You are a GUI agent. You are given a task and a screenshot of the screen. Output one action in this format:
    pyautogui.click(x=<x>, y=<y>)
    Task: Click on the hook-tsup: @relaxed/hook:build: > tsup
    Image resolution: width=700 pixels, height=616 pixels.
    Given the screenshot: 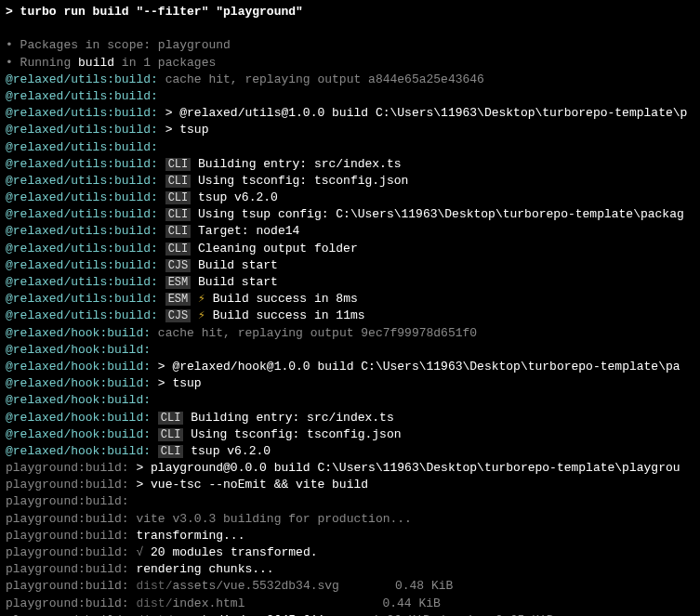 What is the action you would take?
    pyautogui.click(x=350, y=384)
    